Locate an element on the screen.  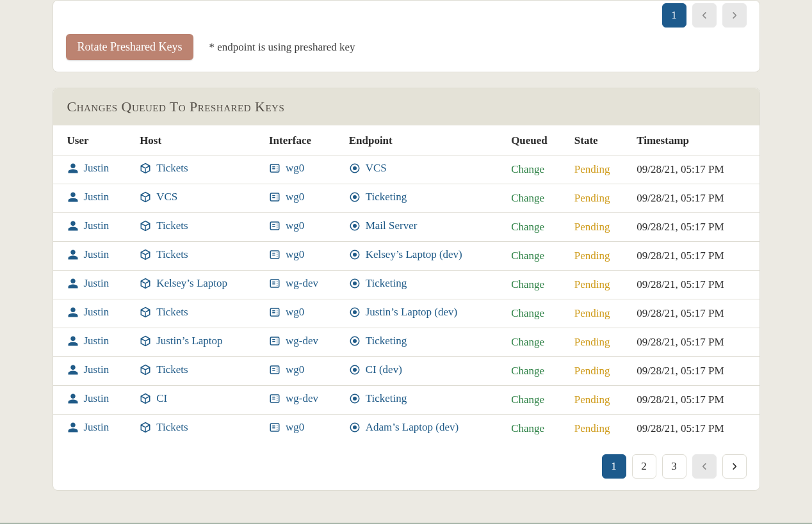
col-state: State is located at coordinates (599, 141).